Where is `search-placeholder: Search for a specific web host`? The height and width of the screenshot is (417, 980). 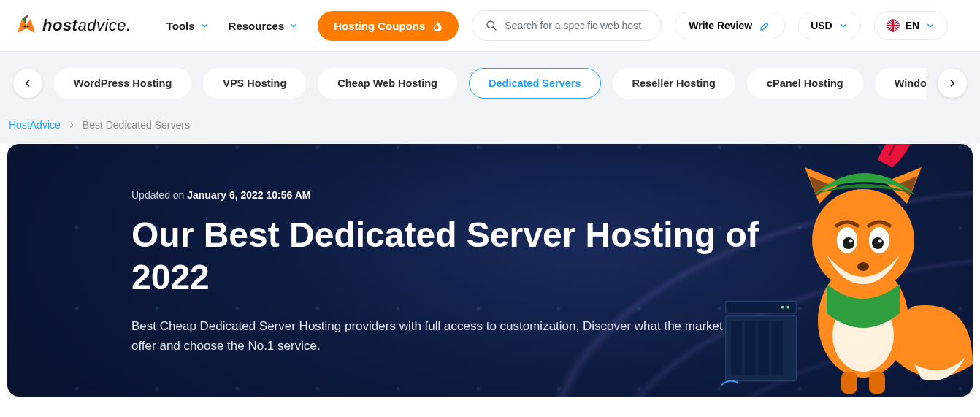
search-placeholder: Search for a specific web host is located at coordinates (573, 26).